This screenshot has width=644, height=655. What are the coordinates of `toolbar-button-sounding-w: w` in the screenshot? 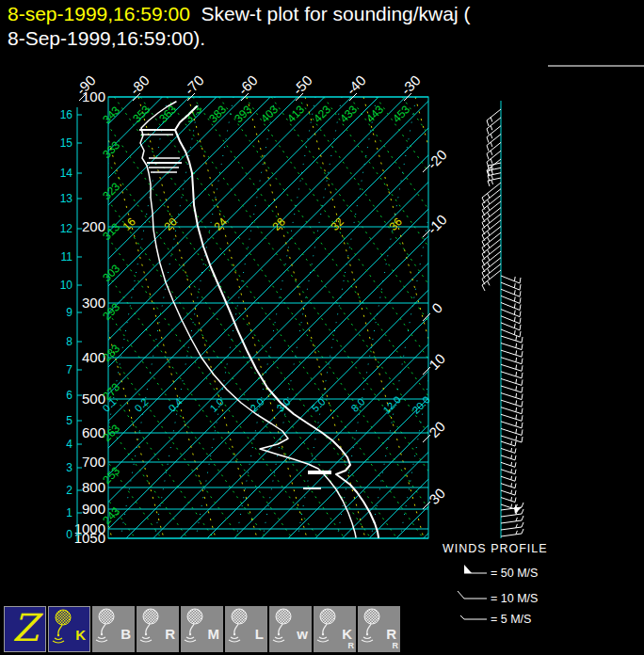 It's located at (290, 629).